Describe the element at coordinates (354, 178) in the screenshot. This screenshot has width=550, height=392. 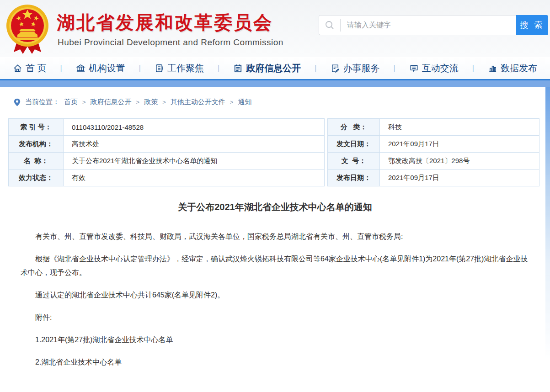
I see `meta-label-publish-date: 发布日期：` at that location.